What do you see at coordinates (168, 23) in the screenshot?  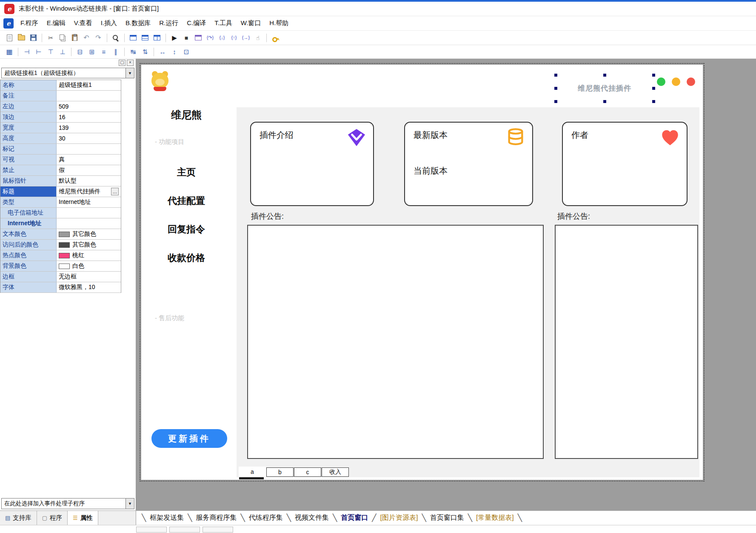 I see `menu-item-6: R.运行` at bounding box center [168, 23].